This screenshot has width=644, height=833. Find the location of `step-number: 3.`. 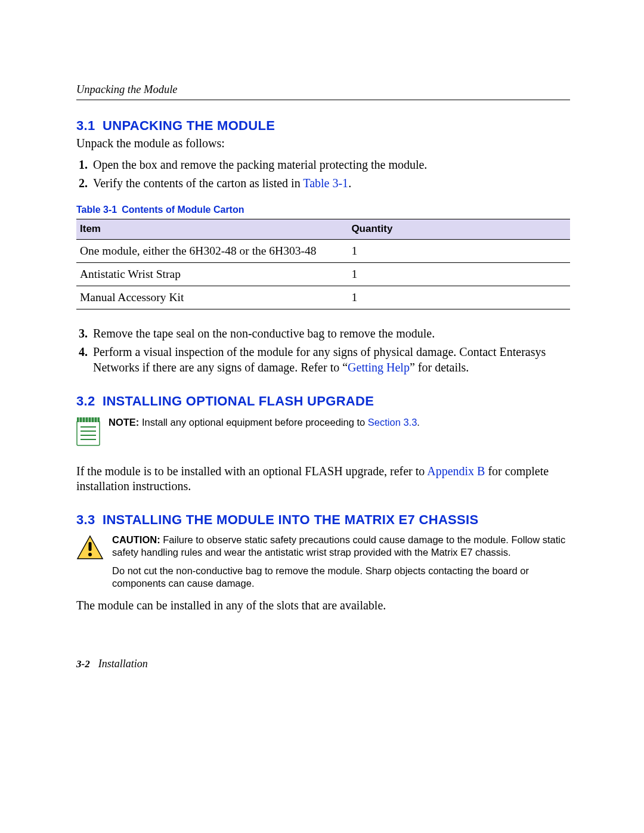

step-number: 3. is located at coordinates (83, 334).